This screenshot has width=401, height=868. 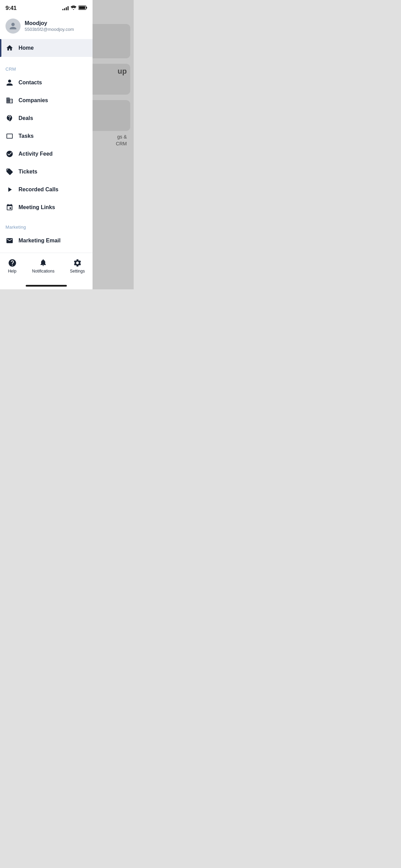 I want to click on wifi-icon, so click(x=73, y=8).